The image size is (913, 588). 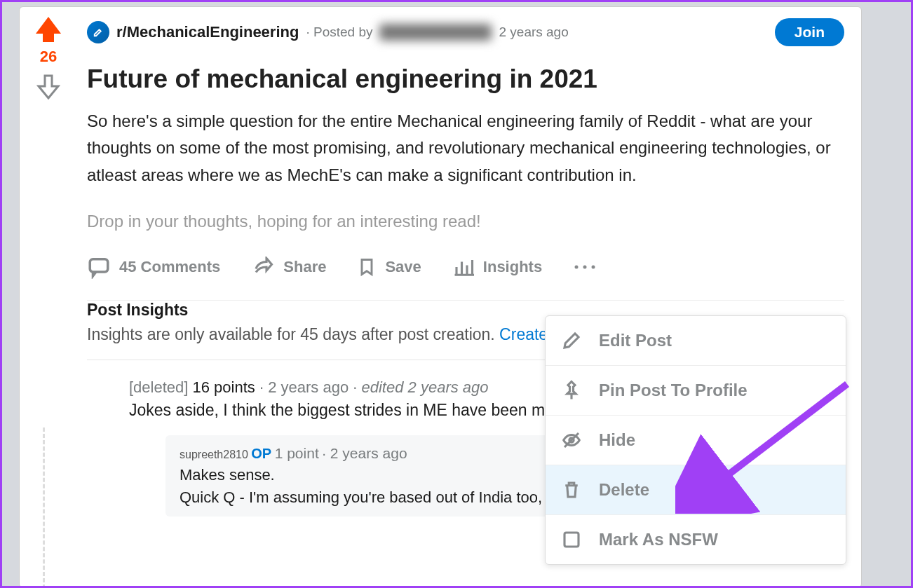 What do you see at coordinates (523, 334) in the screenshot?
I see `insights-create-link: Create` at bounding box center [523, 334].